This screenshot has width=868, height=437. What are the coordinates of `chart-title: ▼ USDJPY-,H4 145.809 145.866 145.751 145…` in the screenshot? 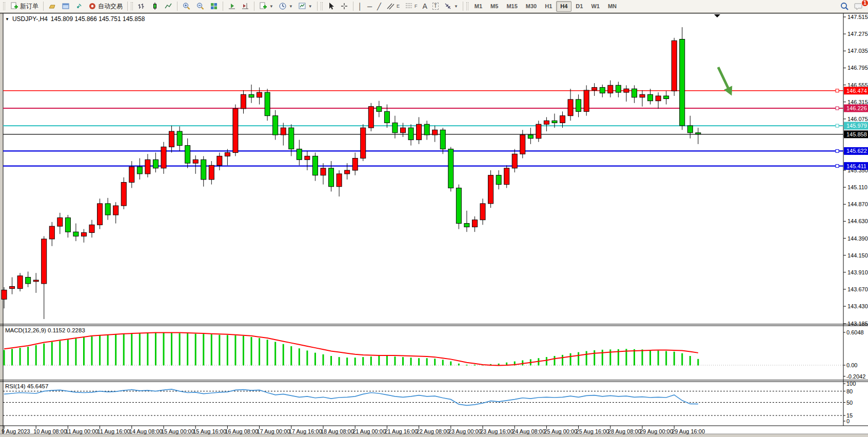 It's located at (75, 19).